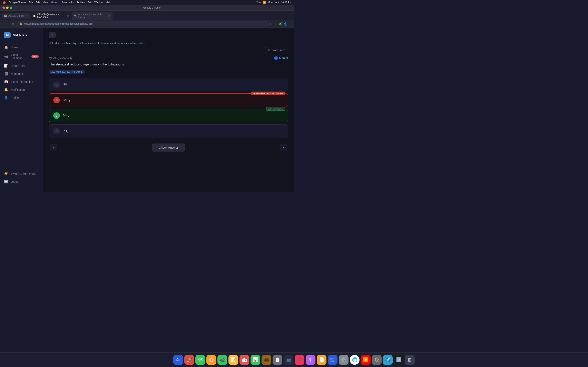 This screenshot has width=588, height=367. I want to click on tab-allen-digital: 📚 ALLEN Digital ✕, so click(16, 16).